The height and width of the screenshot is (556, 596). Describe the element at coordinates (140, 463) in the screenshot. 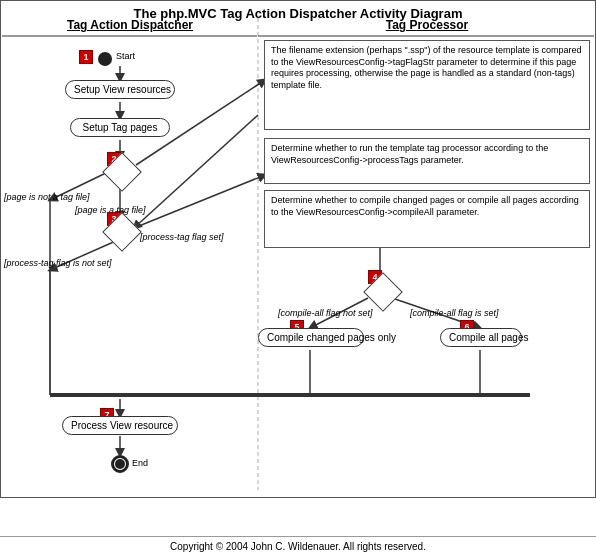

I see `end-label: End` at that location.